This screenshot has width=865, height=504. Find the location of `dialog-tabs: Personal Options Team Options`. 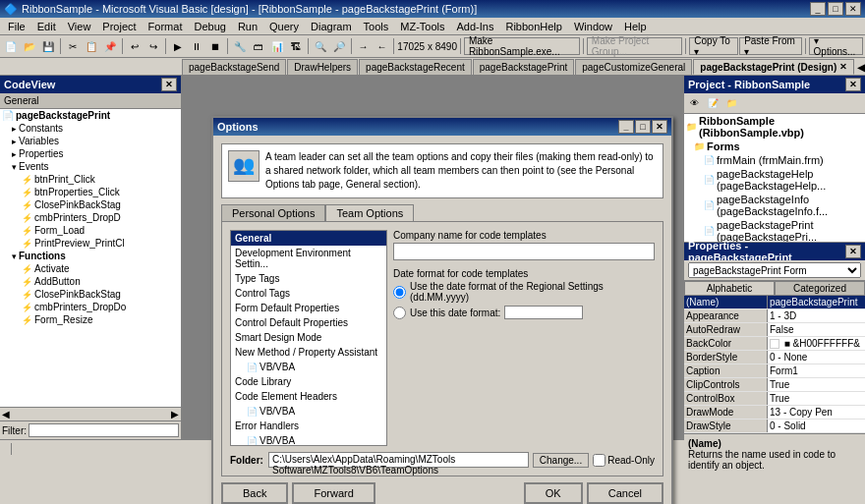

dialog-tabs: Personal Options Team Options is located at coordinates (442, 212).